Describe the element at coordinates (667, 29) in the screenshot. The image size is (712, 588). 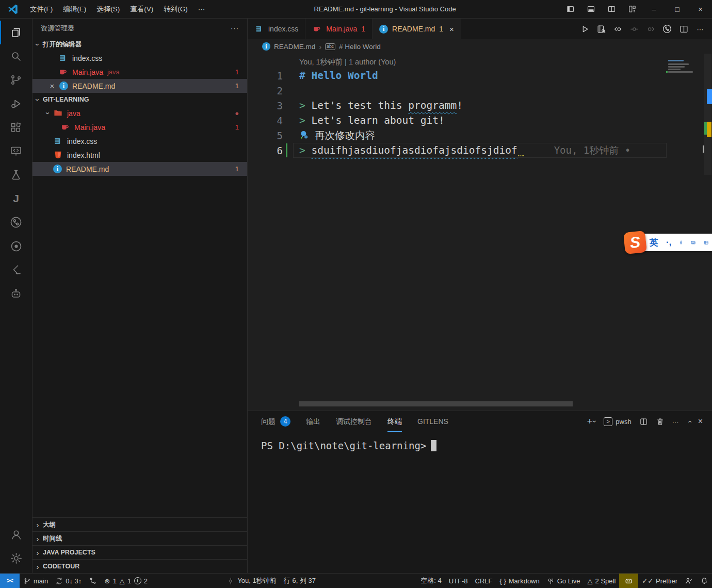
I see `gitlens-graph-icon` at that location.